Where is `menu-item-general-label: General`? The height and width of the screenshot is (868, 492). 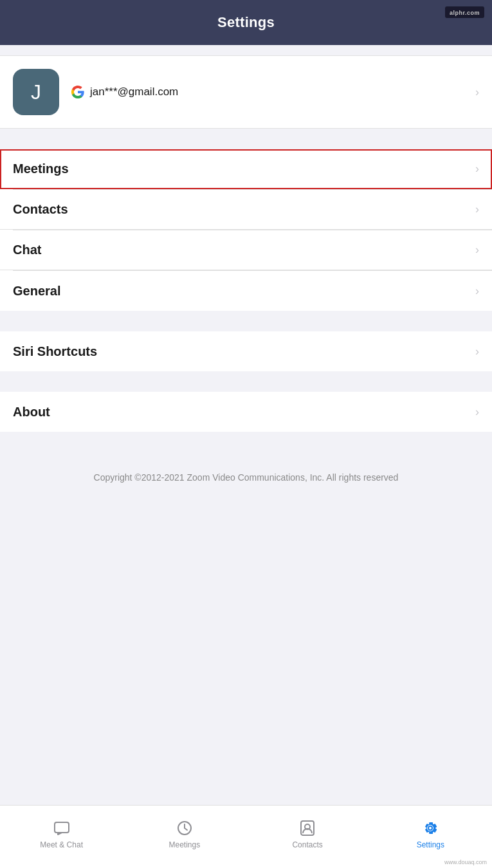
menu-item-general-label: General is located at coordinates (241, 291).